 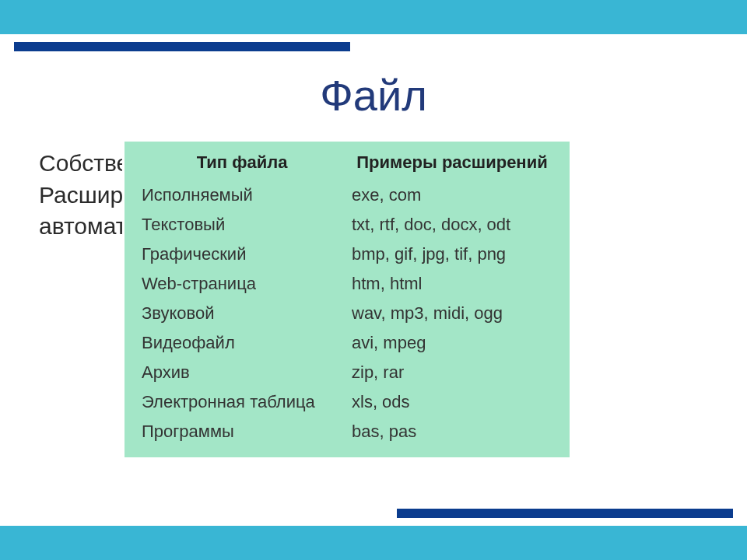 I want to click on table-row: Звуковой wav, mp3, midi, ogg, so click(x=347, y=313).